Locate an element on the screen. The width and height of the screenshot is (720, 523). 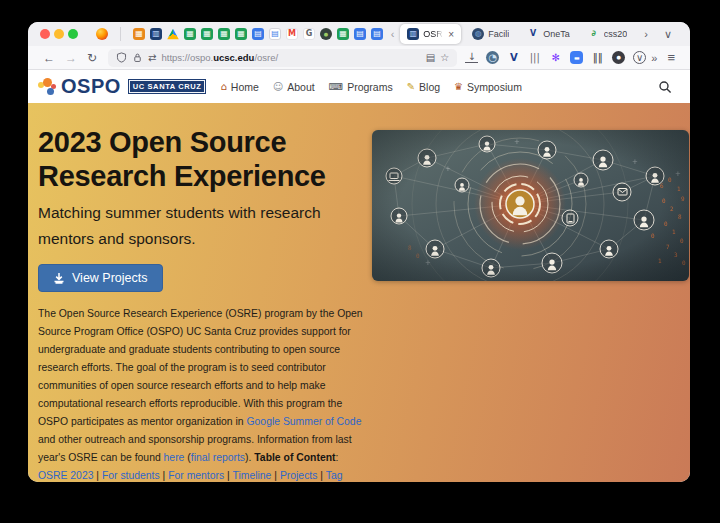
bookmark-star-icon: ☆ is located at coordinates (444, 58).